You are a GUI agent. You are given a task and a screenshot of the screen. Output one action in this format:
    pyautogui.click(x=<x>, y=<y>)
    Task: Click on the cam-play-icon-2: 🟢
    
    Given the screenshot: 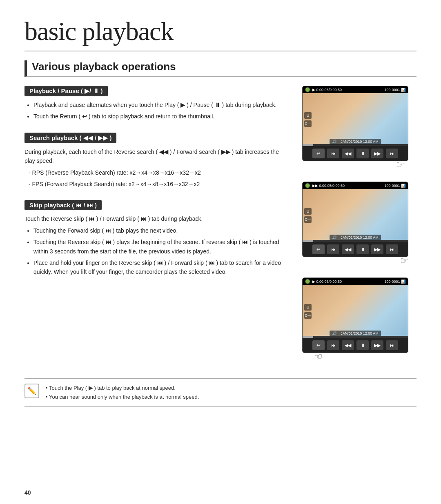 What is the action you would take?
    pyautogui.click(x=307, y=185)
    